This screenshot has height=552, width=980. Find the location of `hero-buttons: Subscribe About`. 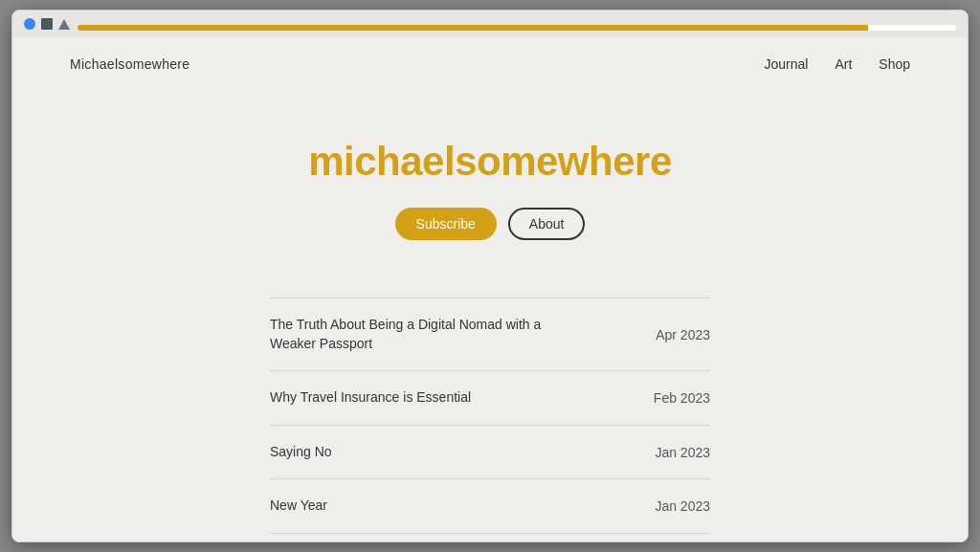

hero-buttons: Subscribe About is located at coordinates (490, 224).